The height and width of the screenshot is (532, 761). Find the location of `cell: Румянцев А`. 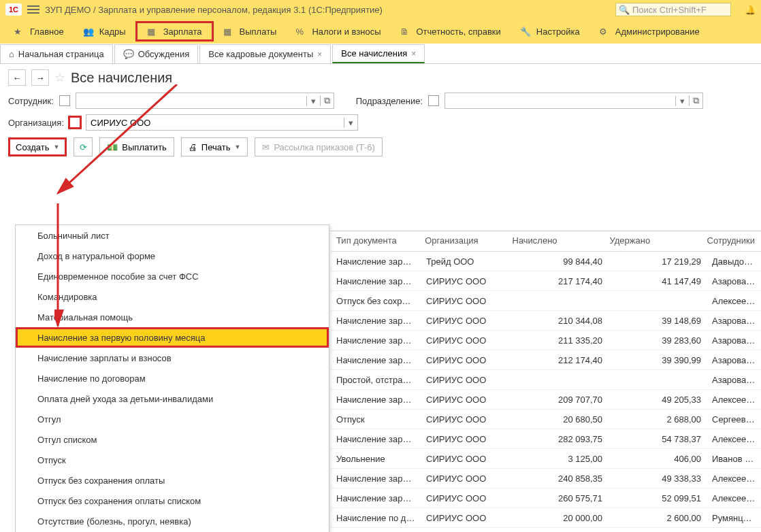

cell: Румянцев А is located at coordinates (734, 518).